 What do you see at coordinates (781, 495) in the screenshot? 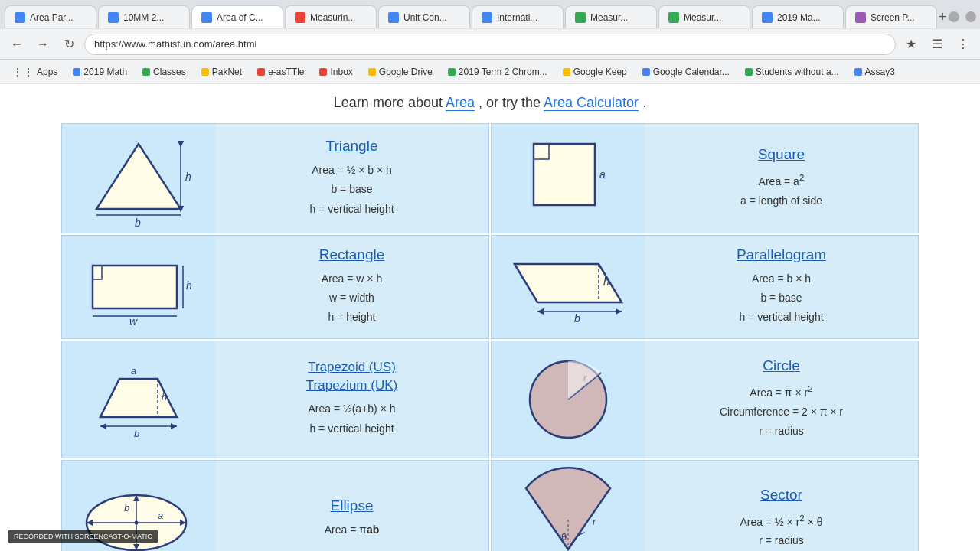
I see `sector-link: Sector` at bounding box center [781, 495].